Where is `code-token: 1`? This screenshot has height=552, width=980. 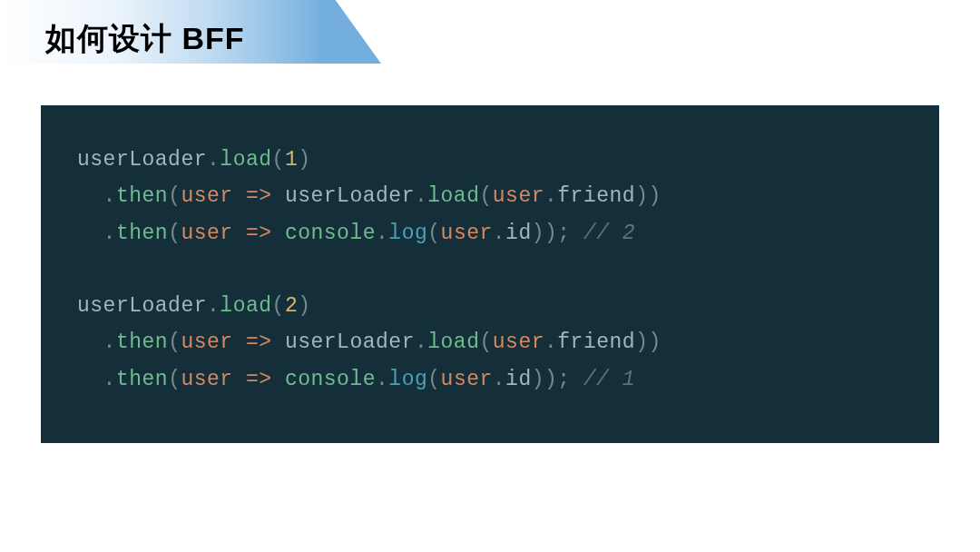 code-token: 1 is located at coordinates (291, 160).